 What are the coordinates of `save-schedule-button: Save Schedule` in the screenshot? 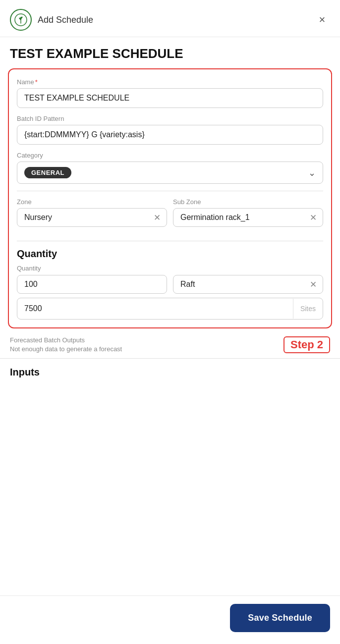 It's located at (280, 618).